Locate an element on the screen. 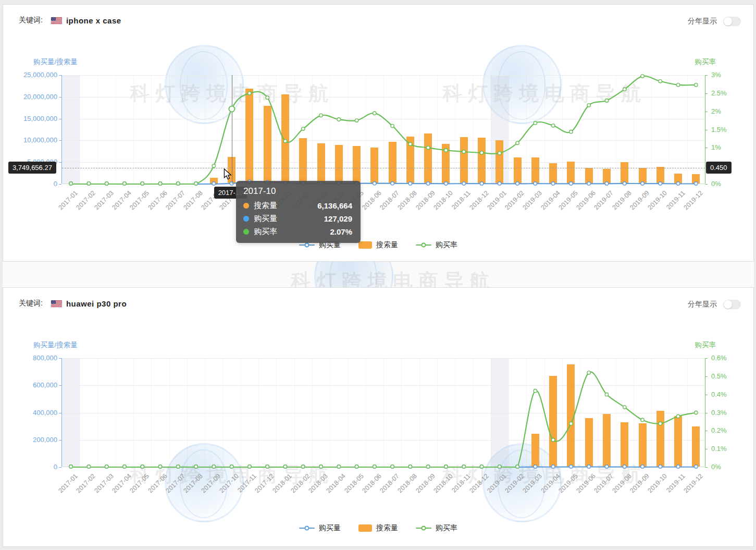 The image size is (756, 550). x-axis-tick-label: 2018-04 is located at coordinates (336, 483).